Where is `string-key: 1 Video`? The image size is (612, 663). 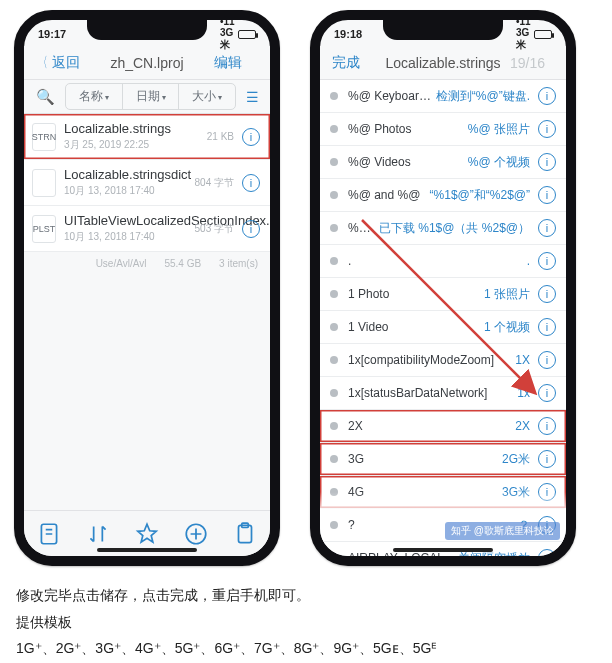 string-key: 1 Video is located at coordinates (416, 327).